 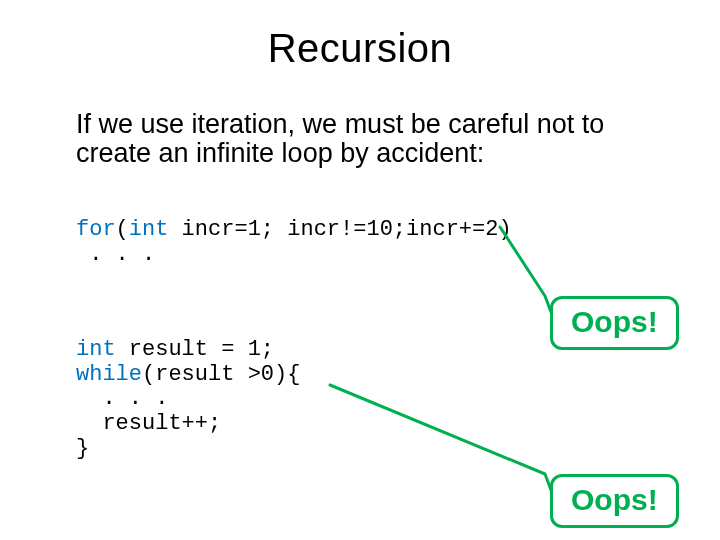 I want to click on code-text: incr=1; incr!=10;incr+=2), so click(x=340, y=230).